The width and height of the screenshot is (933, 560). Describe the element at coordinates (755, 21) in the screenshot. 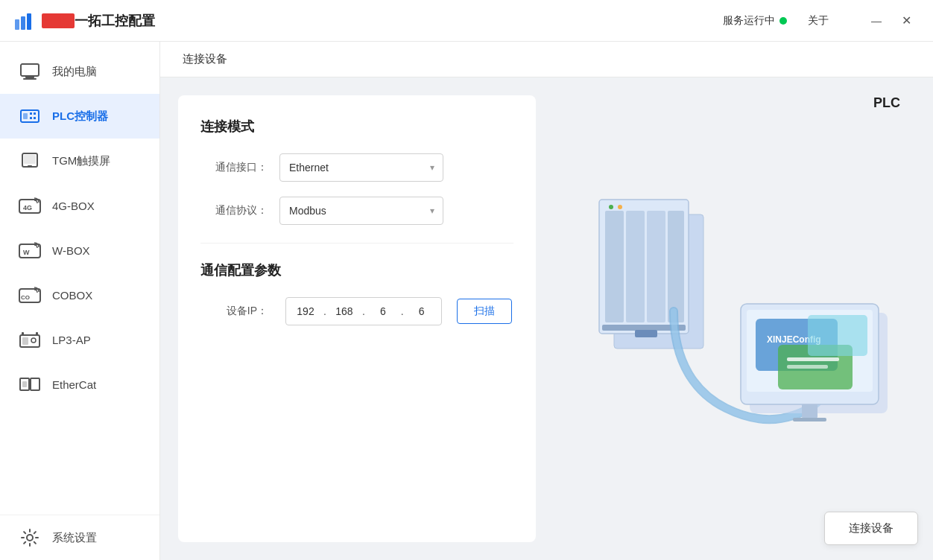

I see `service-status: 服务运行中` at that location.